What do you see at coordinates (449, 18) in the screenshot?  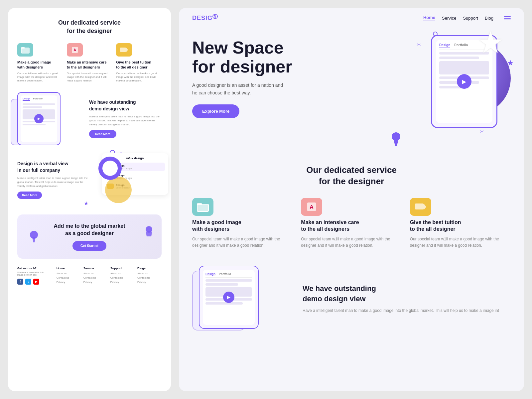 I see `nav-service: Service` at bounding box center [449, 18].